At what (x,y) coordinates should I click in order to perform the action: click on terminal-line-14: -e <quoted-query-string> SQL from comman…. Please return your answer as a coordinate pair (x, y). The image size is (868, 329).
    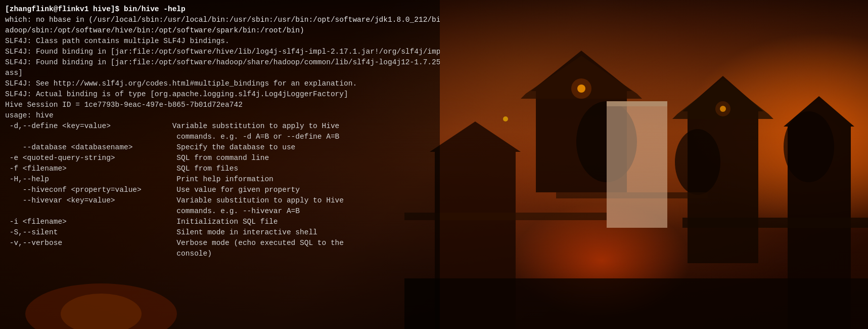
    Looking at the image, I should click on (220, 158).